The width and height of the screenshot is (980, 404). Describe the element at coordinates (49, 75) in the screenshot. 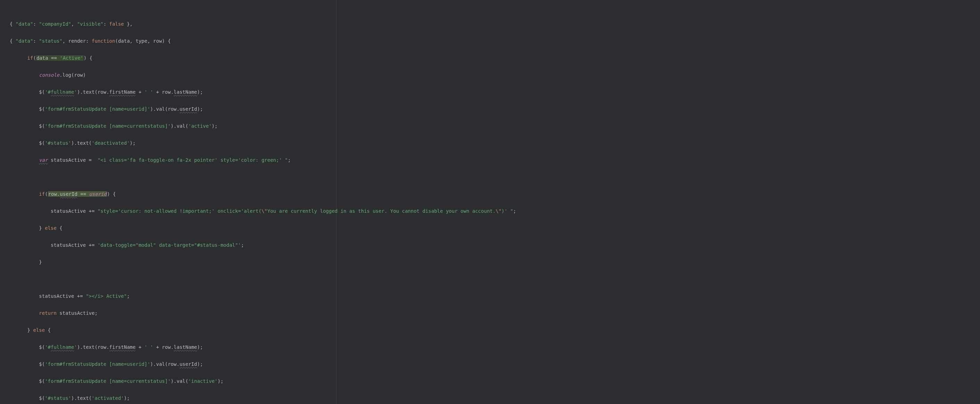

I see `console-ident: console` at that location.